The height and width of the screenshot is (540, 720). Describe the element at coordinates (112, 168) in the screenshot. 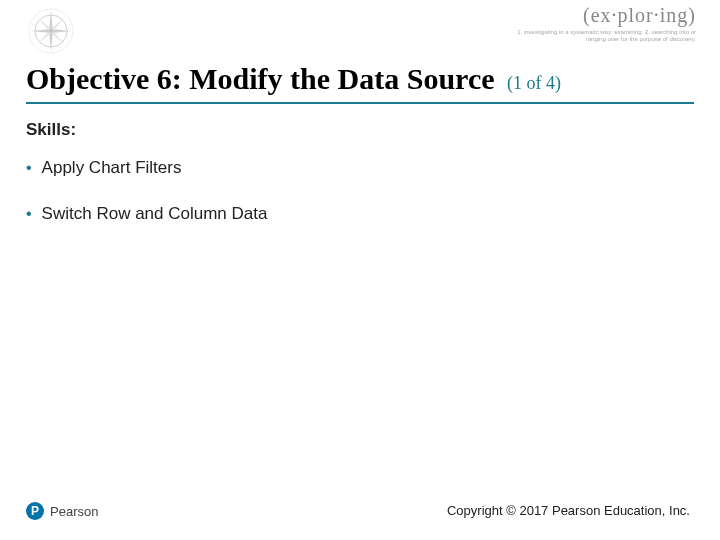

I see `bullet-text: Apply Chart Filters` at that location.